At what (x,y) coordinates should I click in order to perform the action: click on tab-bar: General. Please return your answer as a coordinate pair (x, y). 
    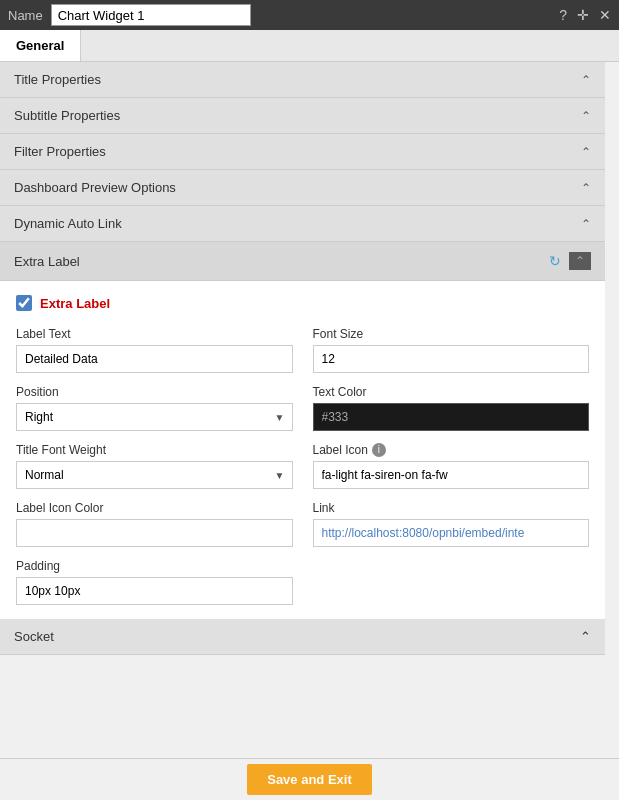
    Looking at the image, I should click on (310, 46).